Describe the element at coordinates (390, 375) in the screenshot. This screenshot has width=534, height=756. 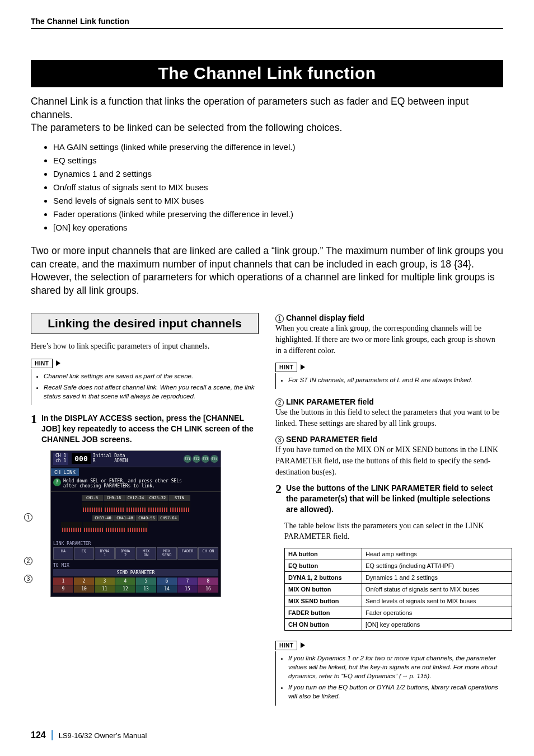
I see `hint-block: HINT For ST IN channels, all parameters …` at that location.